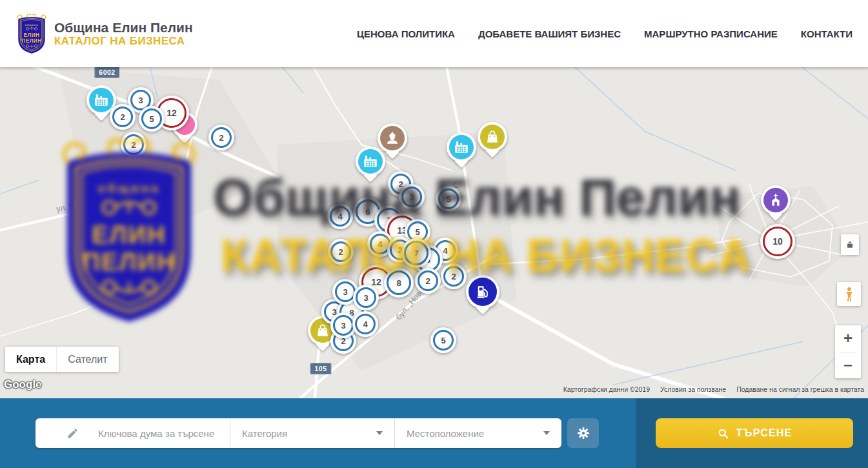 The height and width of the screenshot is (468, 868). What do you see at coordinates (583, 433) in the screenshot?
I see `advanced-settings-button` at bounding box center [583, 433].